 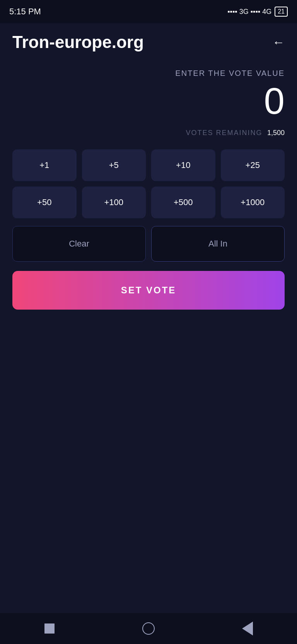 I want to click on status-icons: ▪▪▪▪ 3G ▪▪▪▪ 4G 21, so click(x=258, y=12).